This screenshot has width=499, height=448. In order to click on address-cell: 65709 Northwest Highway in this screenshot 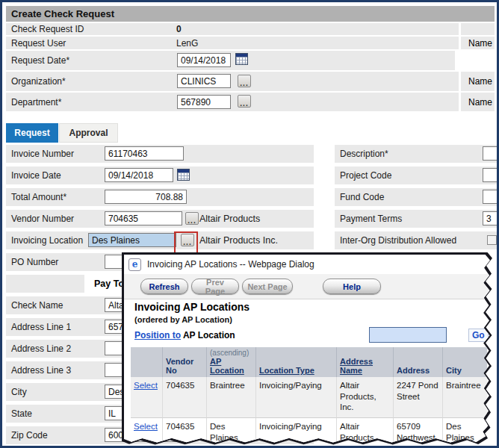, I will do `click(418, 433)`.